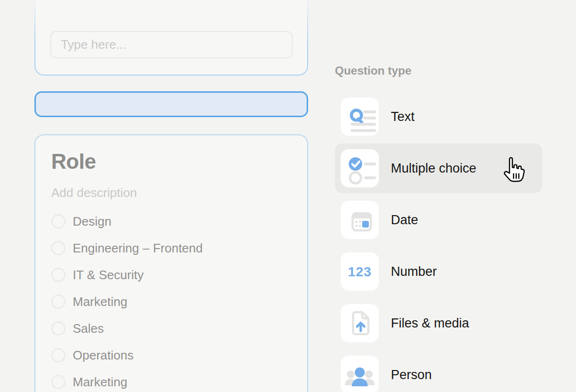 This screenshot has height=392, width=576. I want to click on option-row: Sales, so click(171, 328).